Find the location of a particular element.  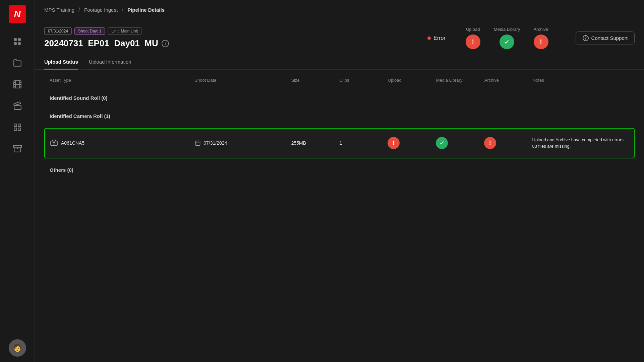

grid-icon is located at coordinates (17, 127).